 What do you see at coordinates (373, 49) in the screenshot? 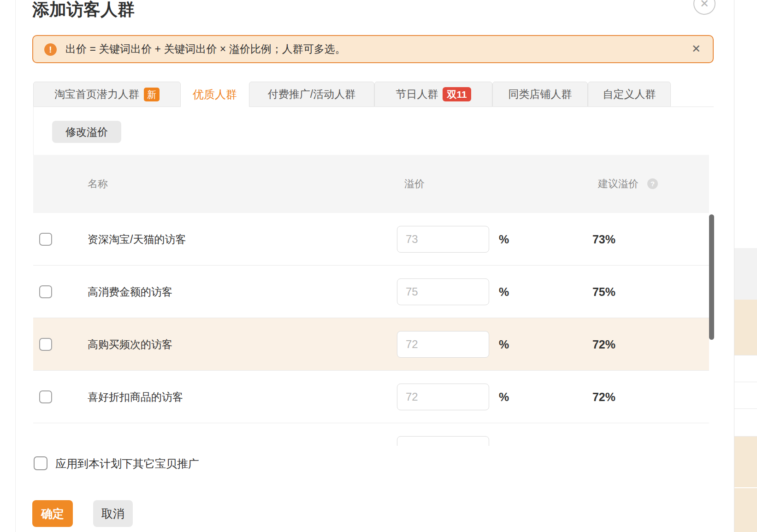
I see `bid-formula-alert: ! 出价 = 关键词出价 + 关键词出价 × 溢价比例；人群可多选。 ✕` at bounding box center [373, 49].